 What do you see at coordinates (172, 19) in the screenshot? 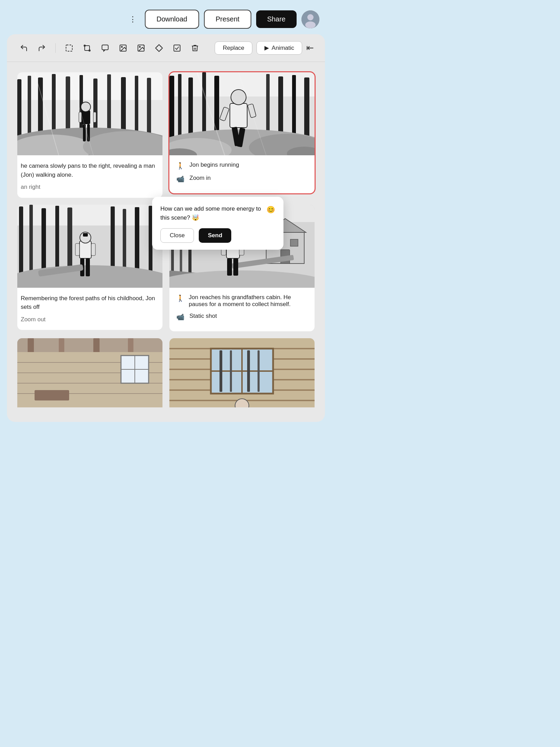
I see `download-button: Download` at bounding box center [172, 19].